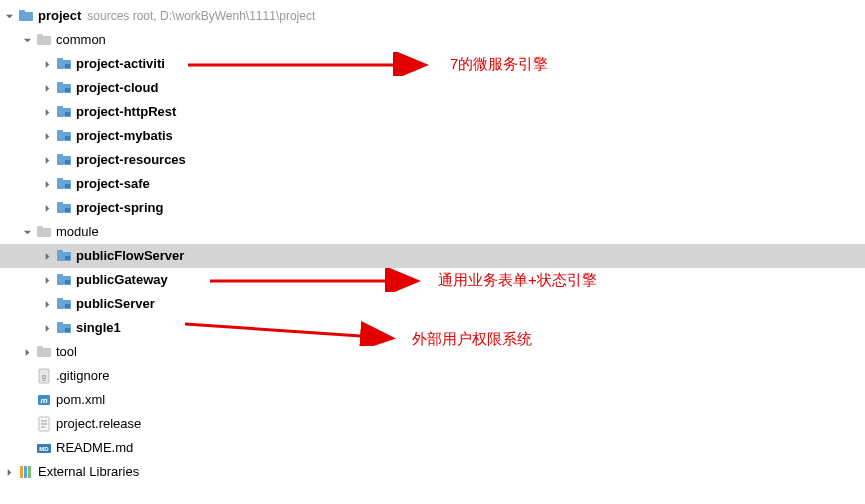  Describe the element at coordinates (26, 472) in the screenshot. I see `external-libraries-icon` at that location.